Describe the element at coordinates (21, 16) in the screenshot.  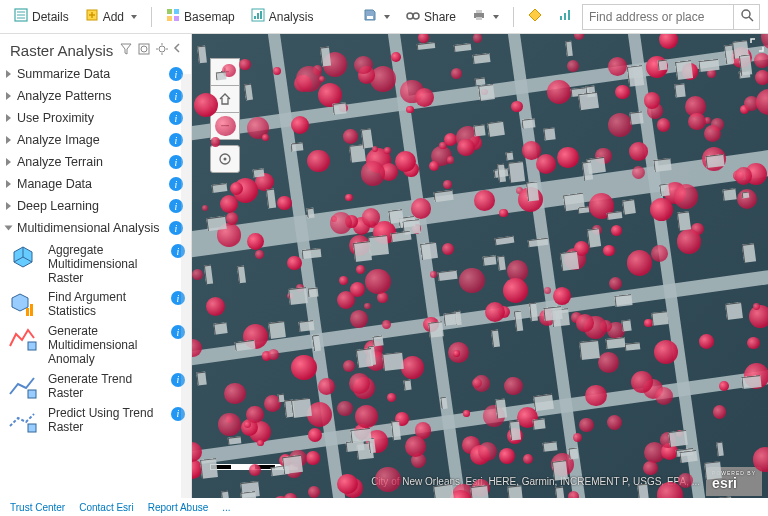
I see `details-icon` at that location.